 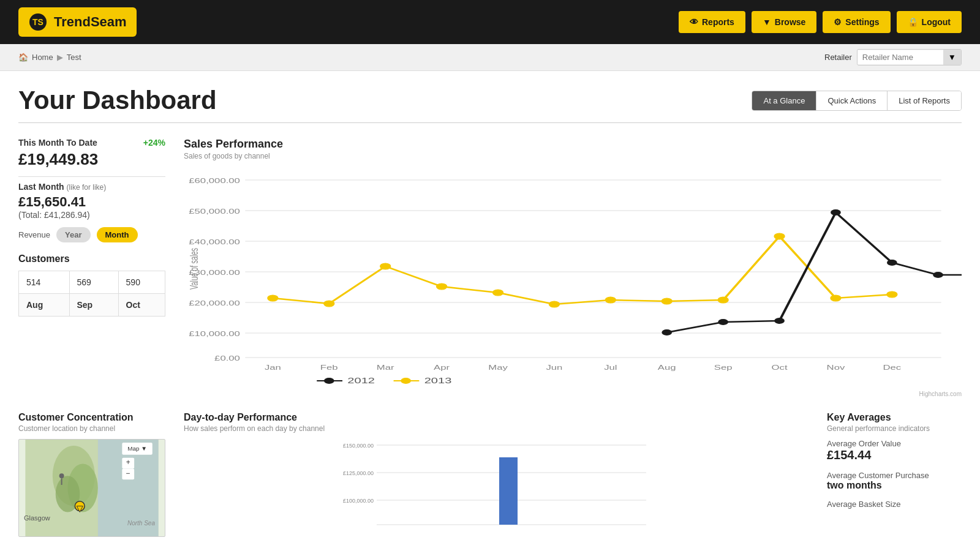 What do you see at coordinates (913, 22) in the screenshot?
I see `lock-icon: 🔒` at bounding box center [913, 22].